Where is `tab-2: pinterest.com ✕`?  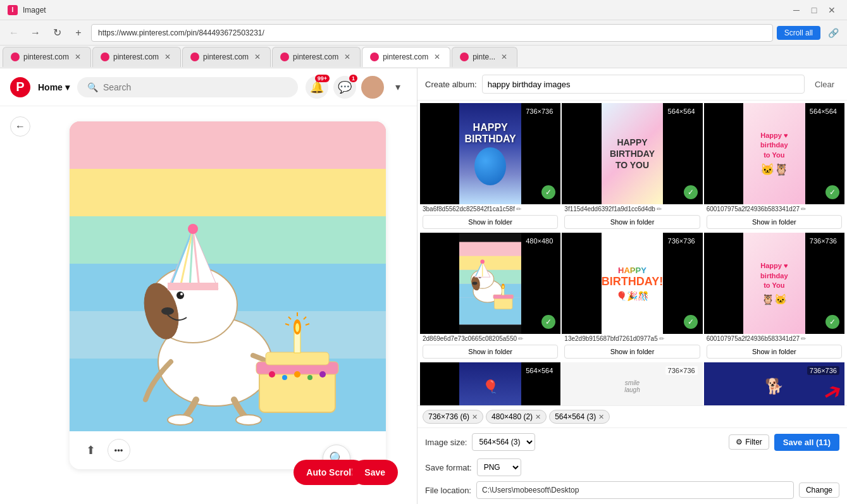 tab-2: pinterest.com ✕ is located at coordinates (137, 57).